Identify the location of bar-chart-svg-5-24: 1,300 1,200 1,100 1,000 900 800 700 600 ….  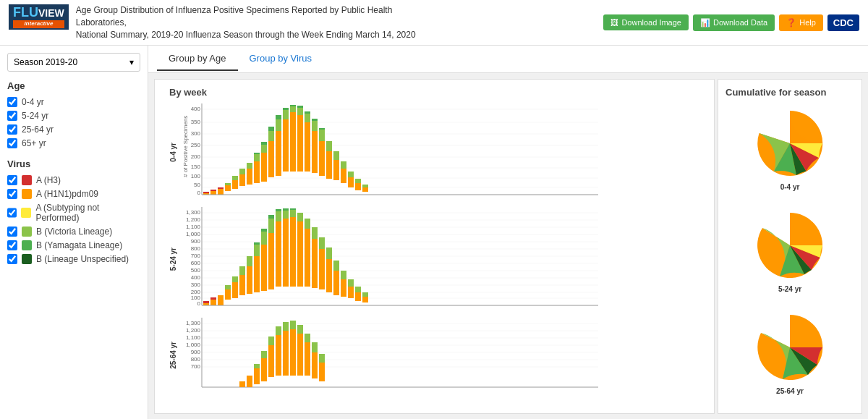
(390, 258).